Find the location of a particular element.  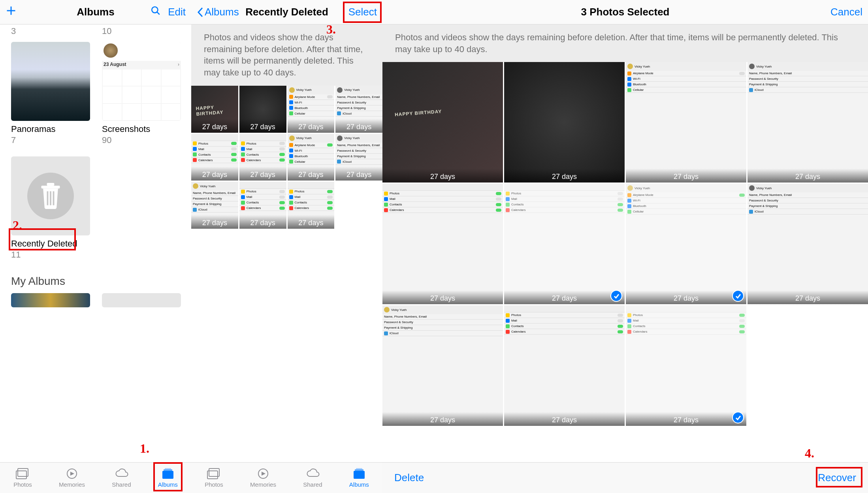

search-button is located at coordinates (156, 12).